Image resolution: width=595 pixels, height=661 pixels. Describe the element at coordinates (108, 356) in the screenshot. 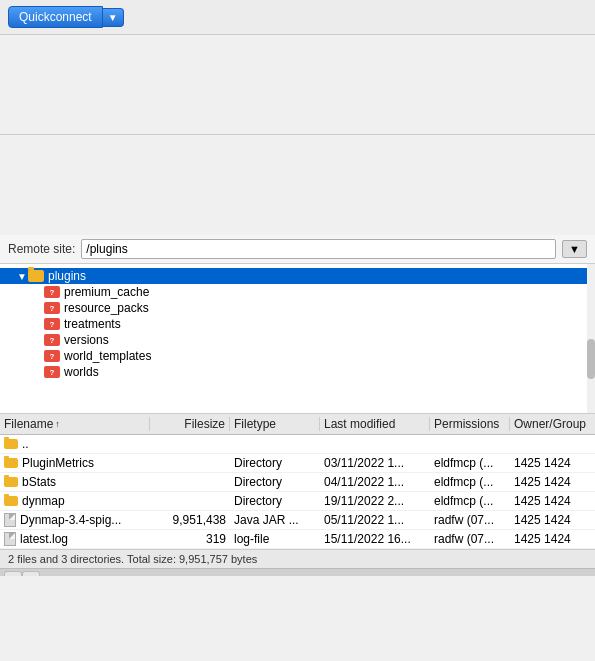

I see `tree-item-label: world_templates` at that location.